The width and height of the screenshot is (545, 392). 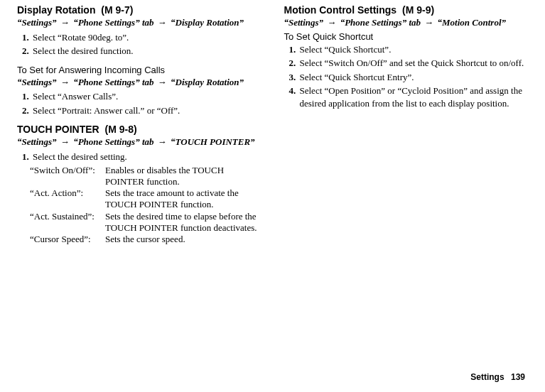 I want to click on footer-label: Settings, so click(x=487, y=377).